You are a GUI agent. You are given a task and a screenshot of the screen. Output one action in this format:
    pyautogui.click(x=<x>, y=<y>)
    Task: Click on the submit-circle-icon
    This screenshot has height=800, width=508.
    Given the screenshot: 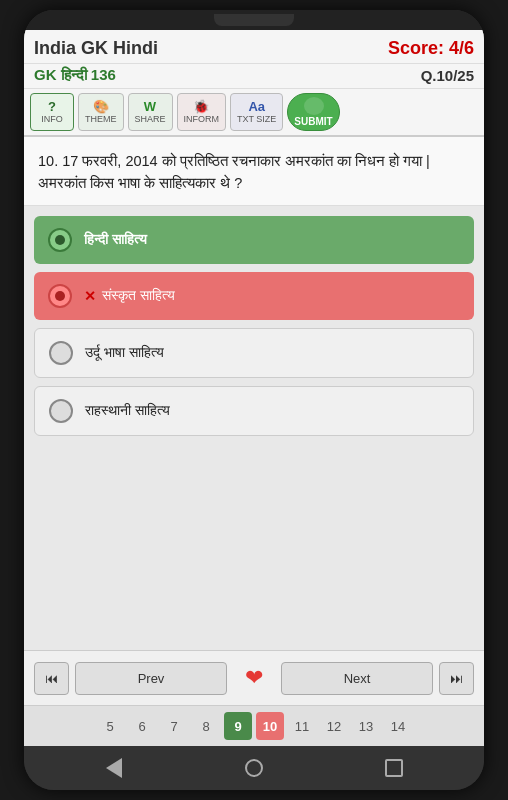 What is the action you would take?
    pyautogui.click(x=314, y=106)
    